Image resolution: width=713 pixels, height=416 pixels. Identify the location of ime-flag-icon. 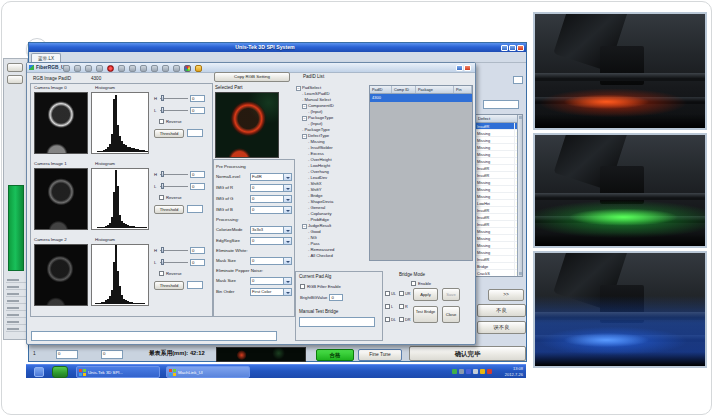
(490, 372).